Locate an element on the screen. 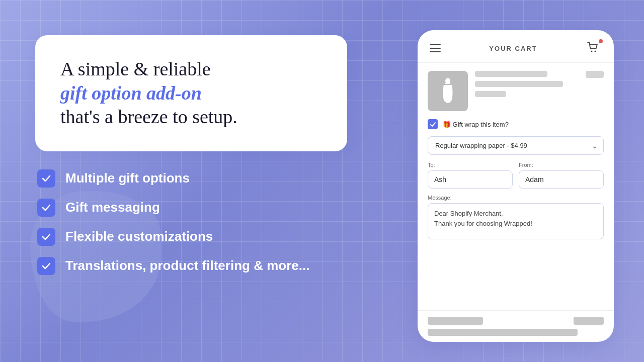  gift-wrap-label: 🎁 Gift wrap this item? is located at coordinates (476, 125).